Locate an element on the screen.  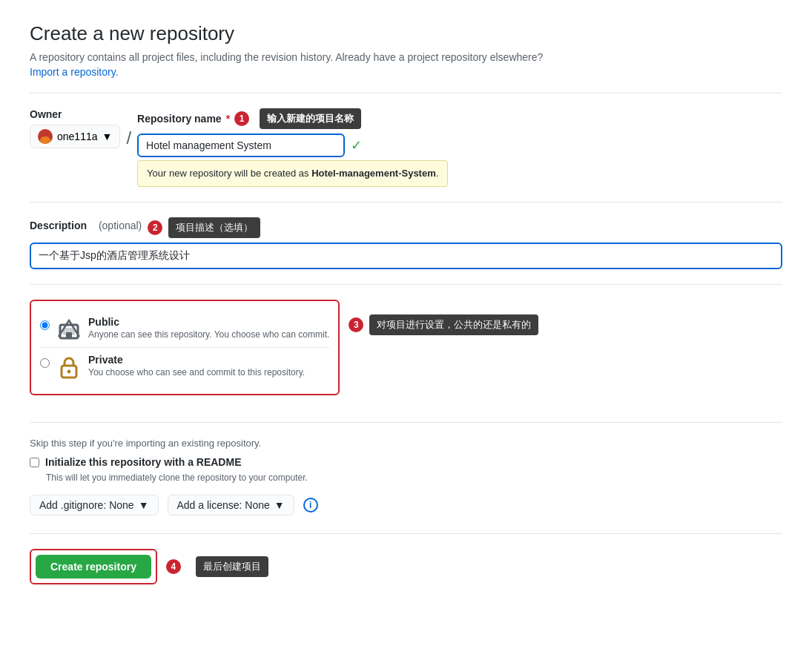
visibility-step-badge: 3 is located at coordinates (356, 325).